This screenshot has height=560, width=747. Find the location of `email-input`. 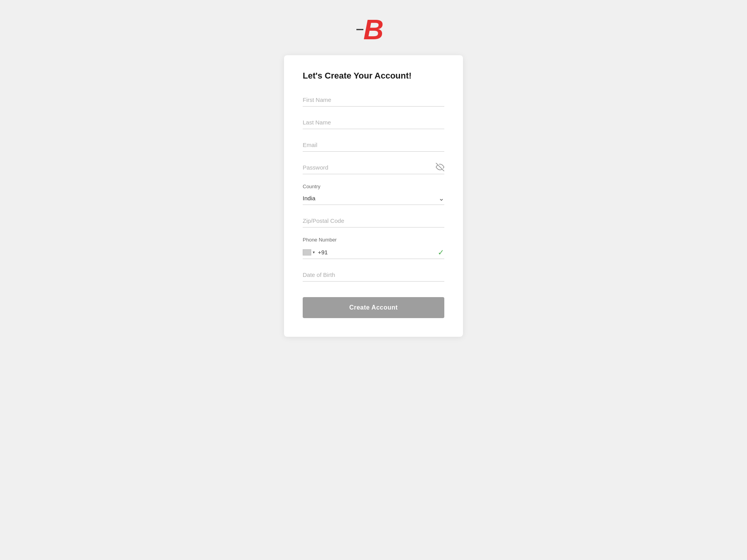

email-input is located at coordinates (374, 145).